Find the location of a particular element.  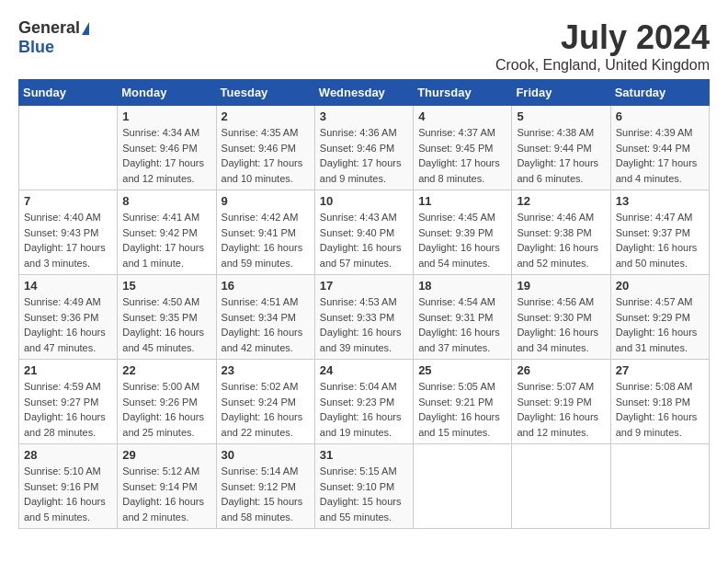

cell-daylight: Daylight: 17 hours and 8 minutes. is located at coordinates (460, 171).